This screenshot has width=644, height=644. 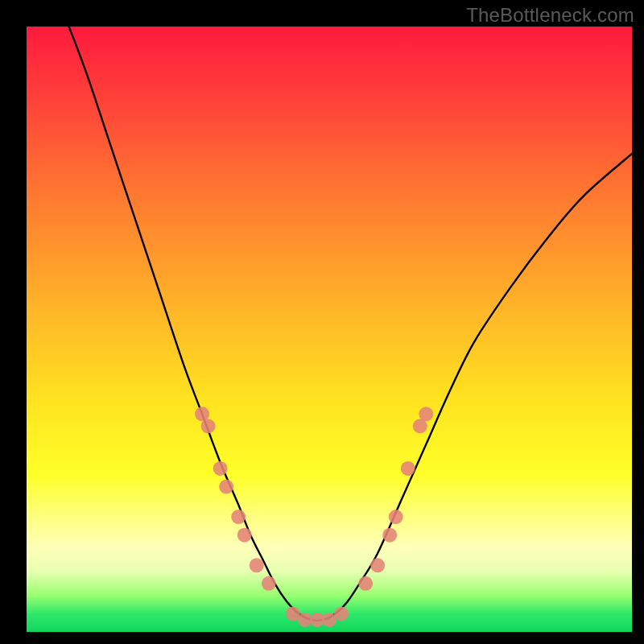 What do you see at coordinates (551, 15) in the screenshot?
I see `watermark-text: TheBottleneck.com` at bounding box center [551, 15].